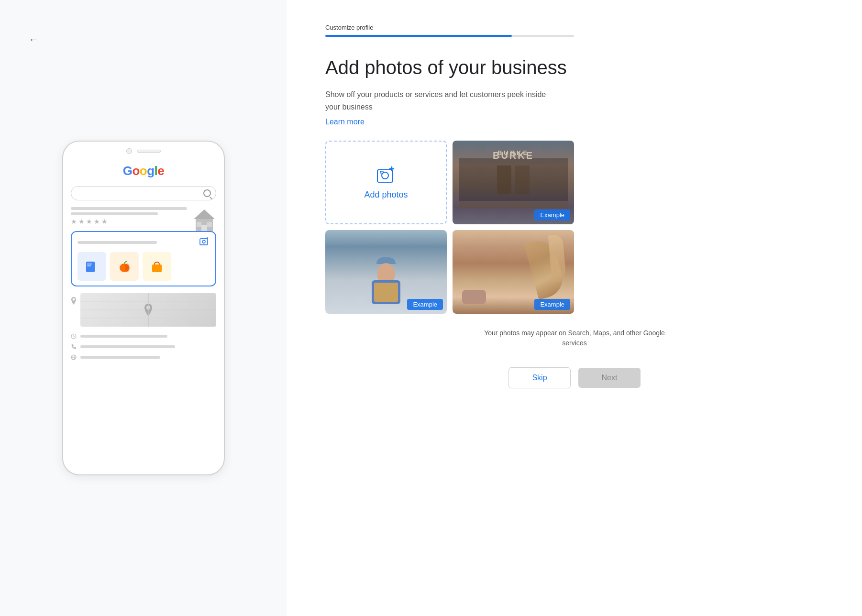 Image resolution: width=862 pixels, height=616 pixels. What do you see at coordinates (575, 28) in the screenshot?
I see `progress-label: Customize profile` at bounding box center [575, 28].